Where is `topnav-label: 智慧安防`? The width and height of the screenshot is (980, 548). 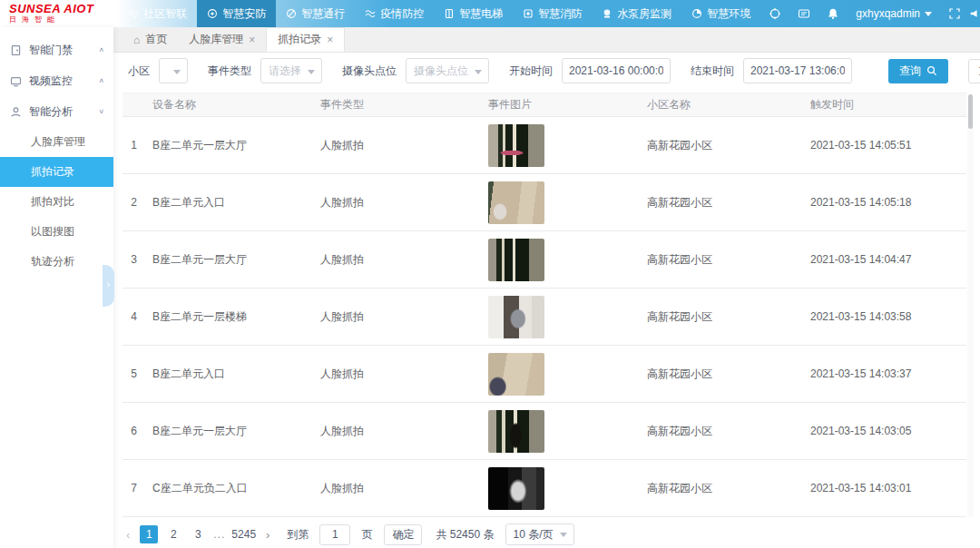
topnav-label: 智慧安防 is located at coordinates (244, 15).